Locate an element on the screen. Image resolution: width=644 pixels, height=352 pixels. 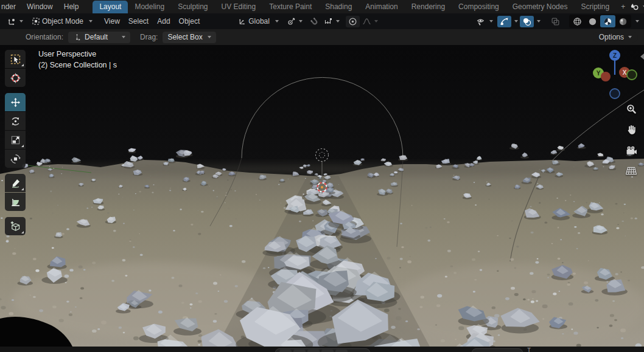
drag-label: Drag: is located at coordinates (149, 37).